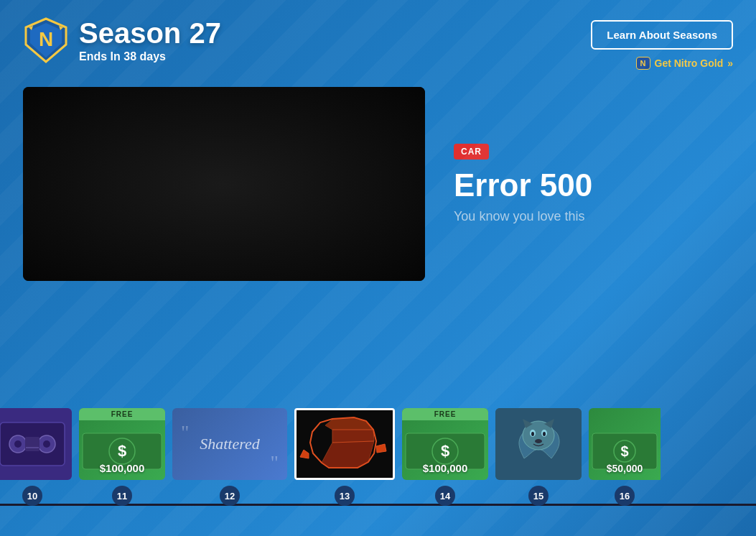 The width and height of the screenshot is (756, 536). I want to click on nitro-gold-link: N Get Nitro Gold », so click(685, 63).